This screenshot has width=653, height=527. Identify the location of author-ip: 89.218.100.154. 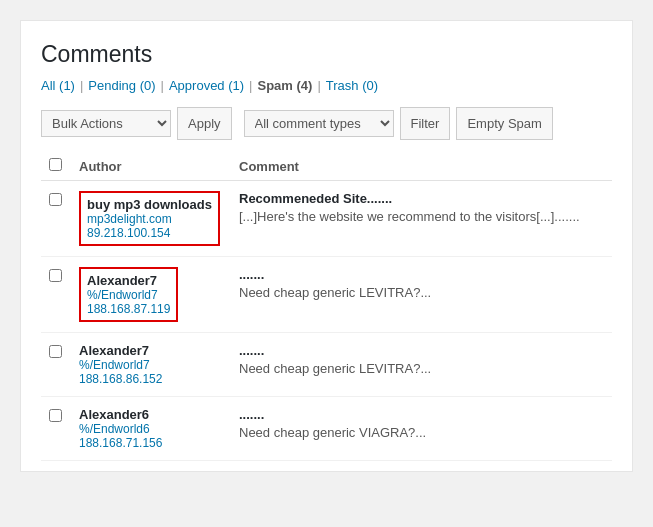
(150, 233).